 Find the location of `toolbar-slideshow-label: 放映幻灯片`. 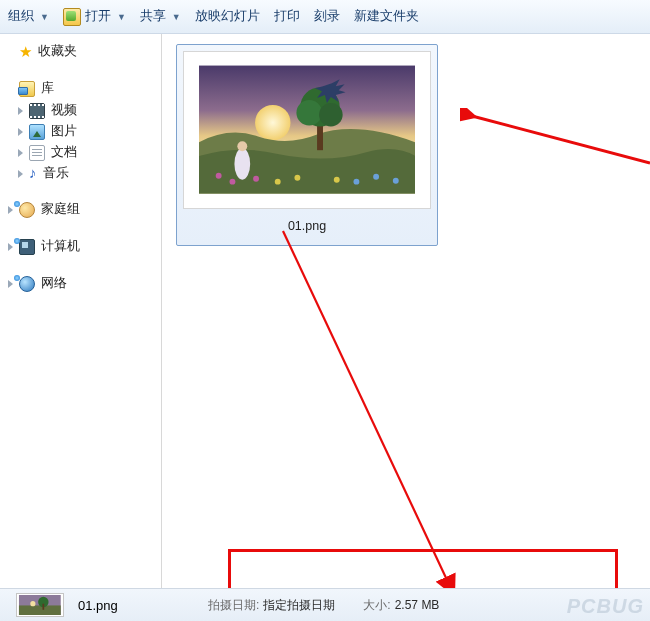

toolbar-slideshow-label: 放映幻灯片 is located at coordinates (228, 16).